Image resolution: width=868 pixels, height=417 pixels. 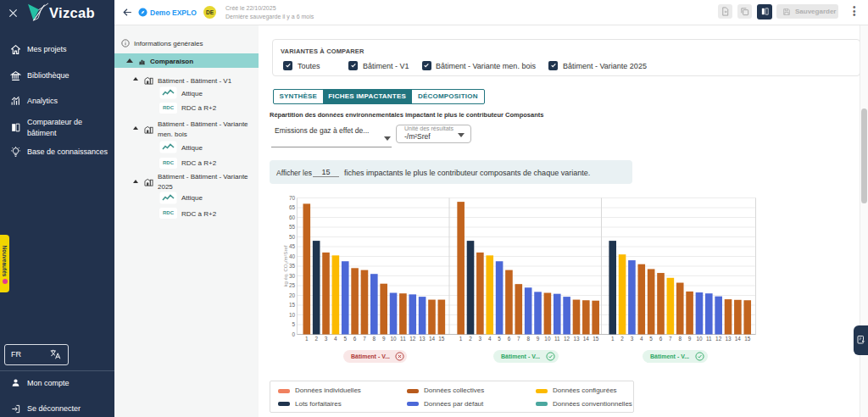 What do you see at coordinates (286, 266) in the screenshot?
I see `svg-text: kg éq. CO₂/m²Sref` at bounding box center [286, 266].